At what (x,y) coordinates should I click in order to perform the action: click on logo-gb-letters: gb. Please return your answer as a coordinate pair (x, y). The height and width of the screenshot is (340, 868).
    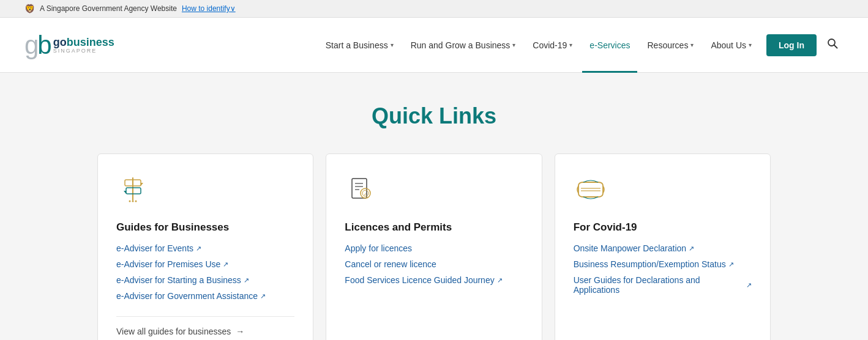
    Looking at the image, I should click on (38, 45).